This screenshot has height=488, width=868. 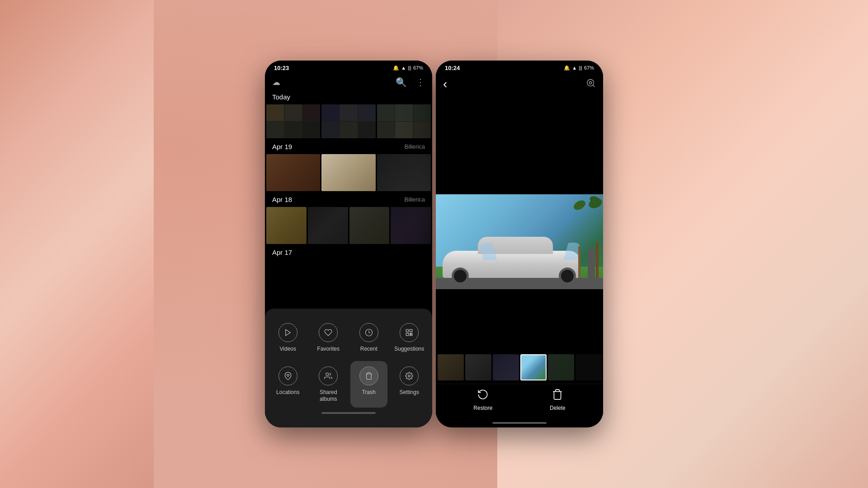 What do you see at coordinates (328, 349) in the screenshot?
I see `favorites-label: Favorites` at bounding box center [328, 349].